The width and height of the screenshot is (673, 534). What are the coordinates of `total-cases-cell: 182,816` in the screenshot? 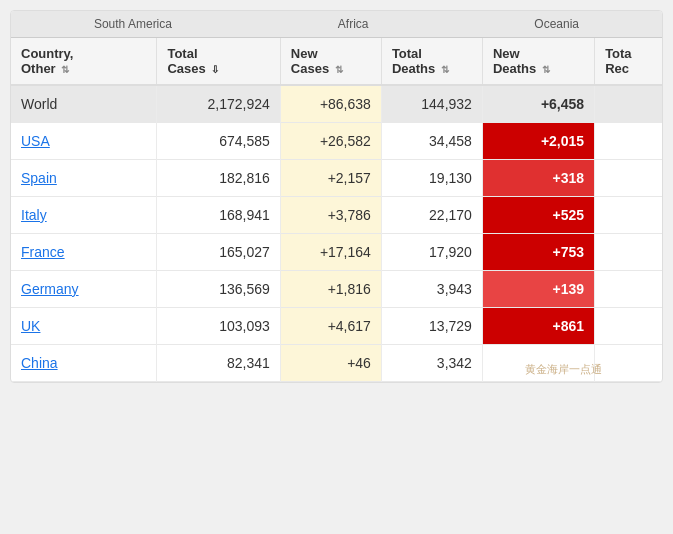 It's located at (218, 178).